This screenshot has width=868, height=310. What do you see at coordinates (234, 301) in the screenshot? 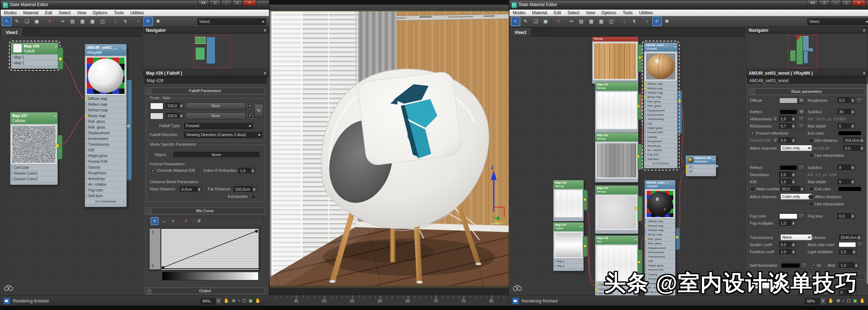
I see `zoom-button: ⊕` at bounding box center [234, 301].